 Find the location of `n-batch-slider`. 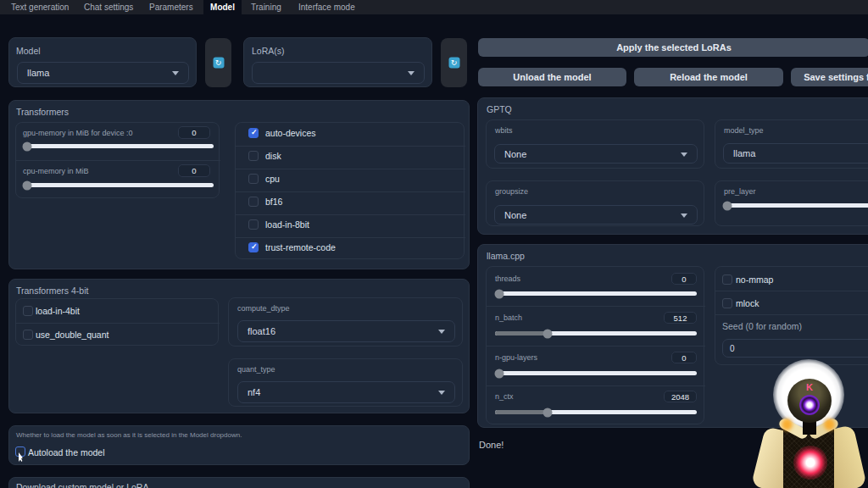

n-batch-slider is located at coordinates (596, 334).